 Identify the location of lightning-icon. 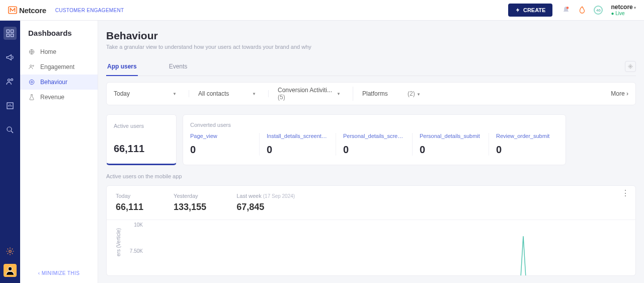
(518, 10).